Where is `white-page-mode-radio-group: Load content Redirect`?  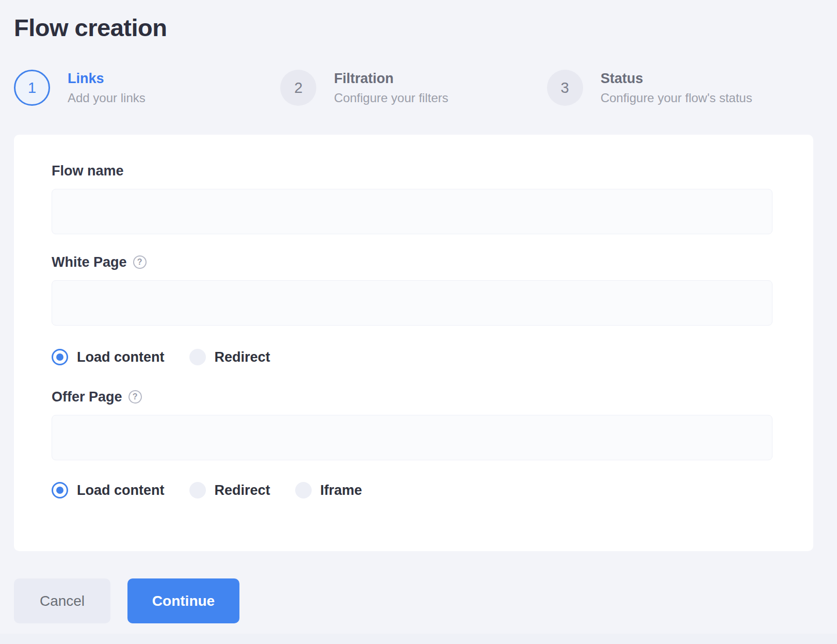 white-page-mode-radio-group: Load content Redirect is located at coordinates (412, 357).